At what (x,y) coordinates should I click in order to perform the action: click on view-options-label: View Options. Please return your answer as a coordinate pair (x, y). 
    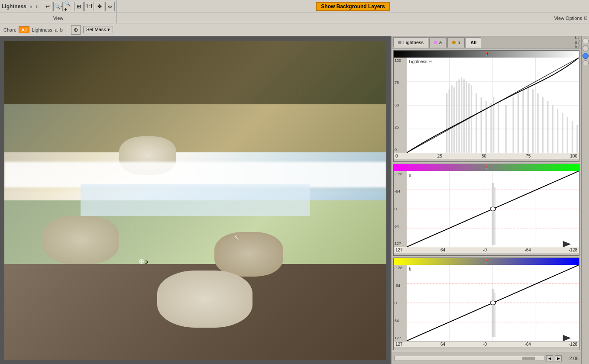
    Looking at the image, I should click on (568, 18).